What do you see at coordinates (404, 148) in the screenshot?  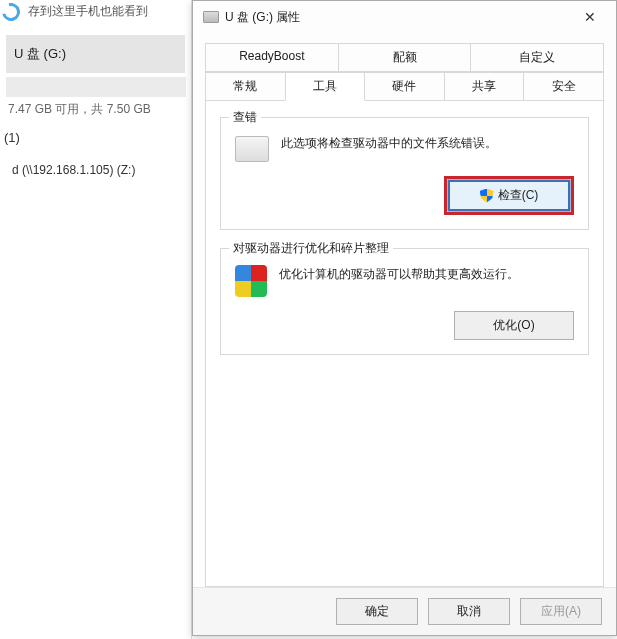 I see `error-check-body: 此选项将检查驱动器中的文件系统错误。` at bounding box center [404, 148].